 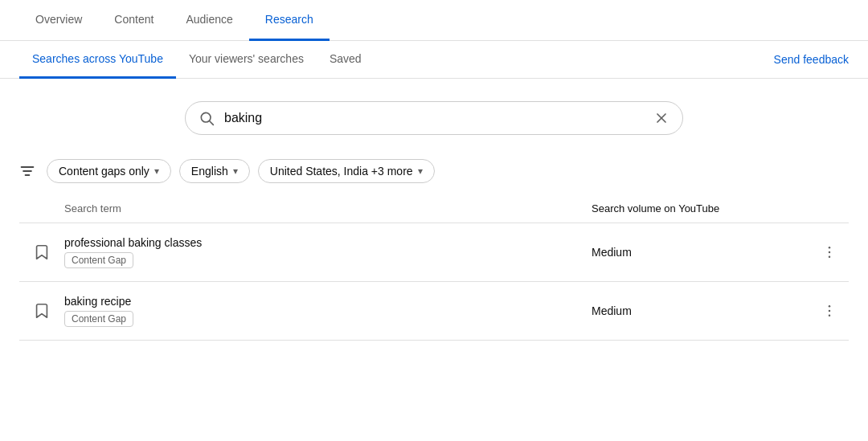 I want to click on table-header: Search term Search volume on YouTube, so click(x=434, y=210).